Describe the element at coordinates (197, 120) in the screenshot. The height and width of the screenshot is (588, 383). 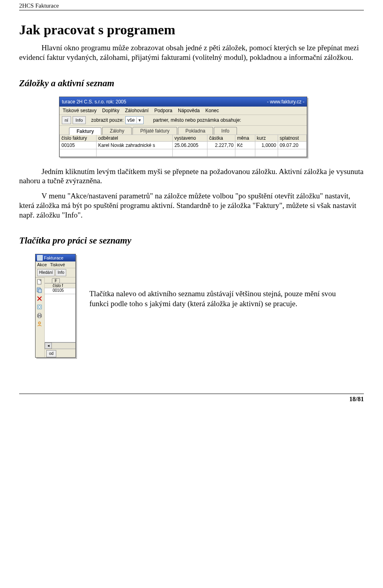
I see `label-partner-filter: partner, město nebo poznámka obsahuje:` at that location.